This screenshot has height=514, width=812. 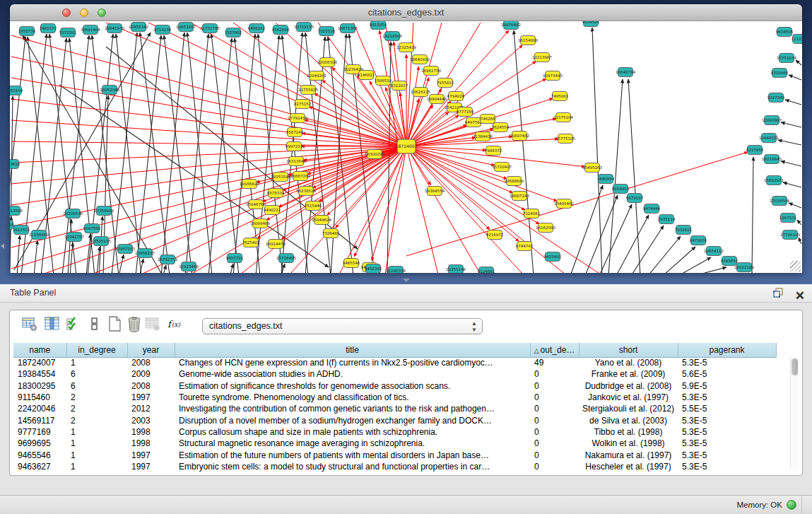 I want to click on table-row: 946554611997Estimation of the future num…, so click(x=394, y=455).